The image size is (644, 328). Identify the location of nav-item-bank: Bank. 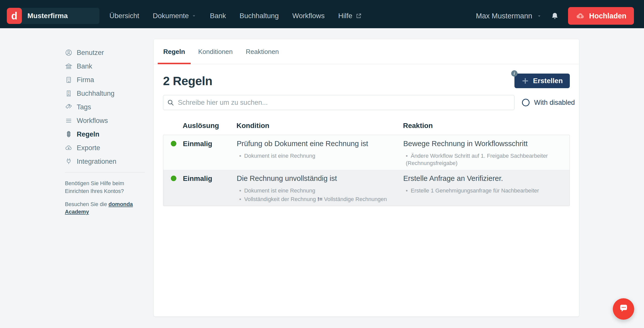
(218, 16).